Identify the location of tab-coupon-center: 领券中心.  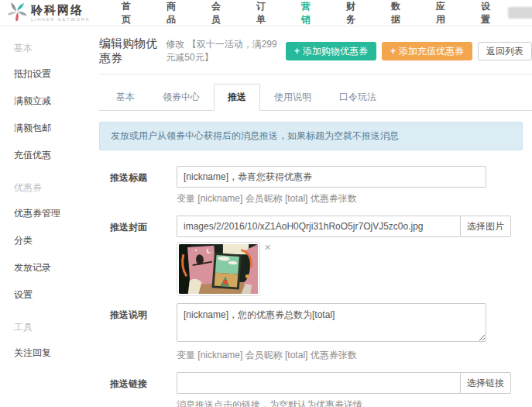
(181, 98).